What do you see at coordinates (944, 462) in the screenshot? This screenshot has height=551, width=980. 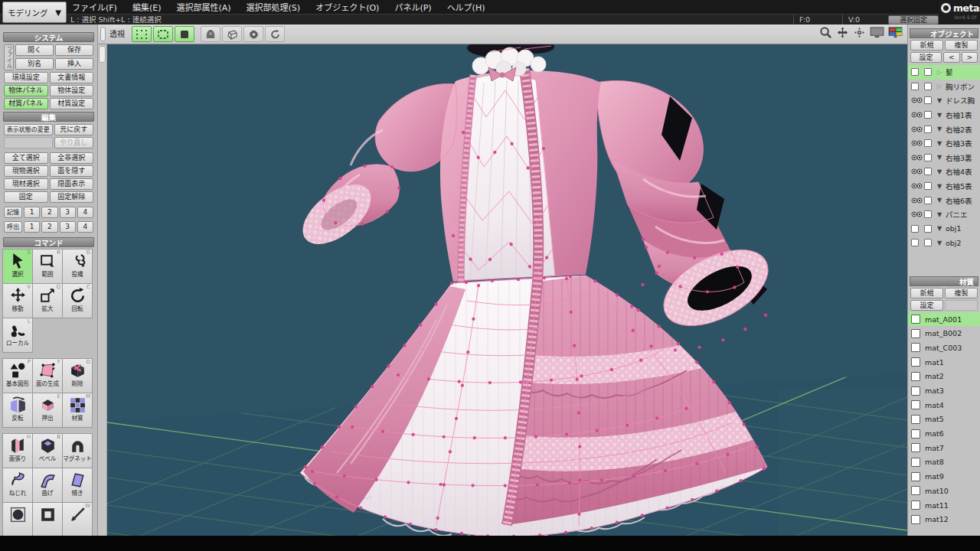 I see `material-row: mat8` at bounding box center [944, 462].